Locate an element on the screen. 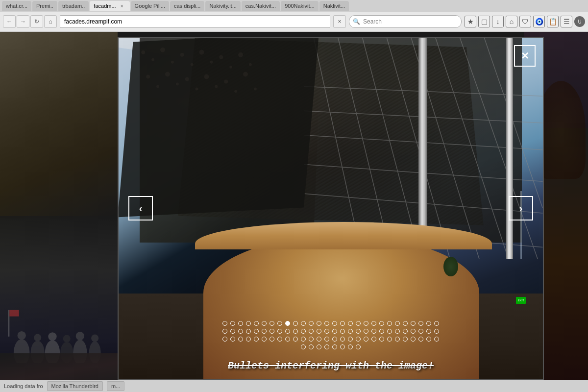  search-input is located at coordinates (405, 22).